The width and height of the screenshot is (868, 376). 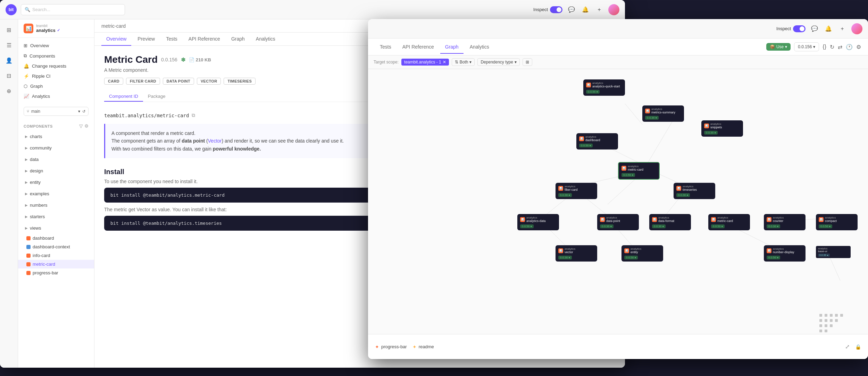 What do you see at coordinates (56, 171) in the screenshot?
I see `group-design-item: ▶ design` at bounding box center [56, 171].